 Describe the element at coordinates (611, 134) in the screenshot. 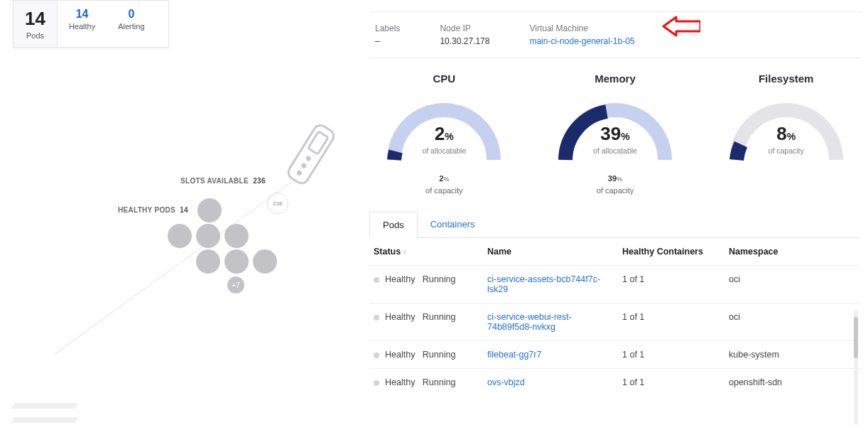

I see `memory-value: 39` at that location.